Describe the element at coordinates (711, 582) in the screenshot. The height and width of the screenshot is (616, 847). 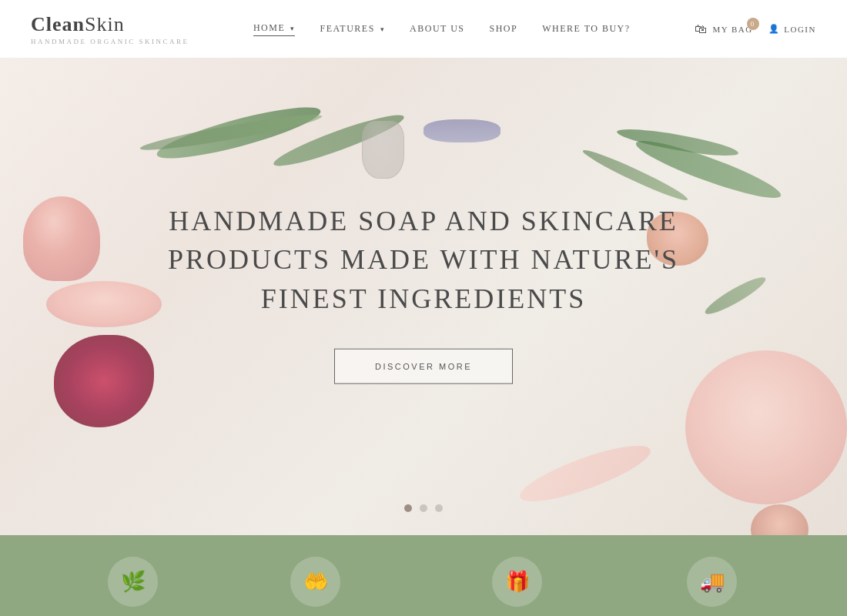
I see `shipping-icon: 🚚` at that location.